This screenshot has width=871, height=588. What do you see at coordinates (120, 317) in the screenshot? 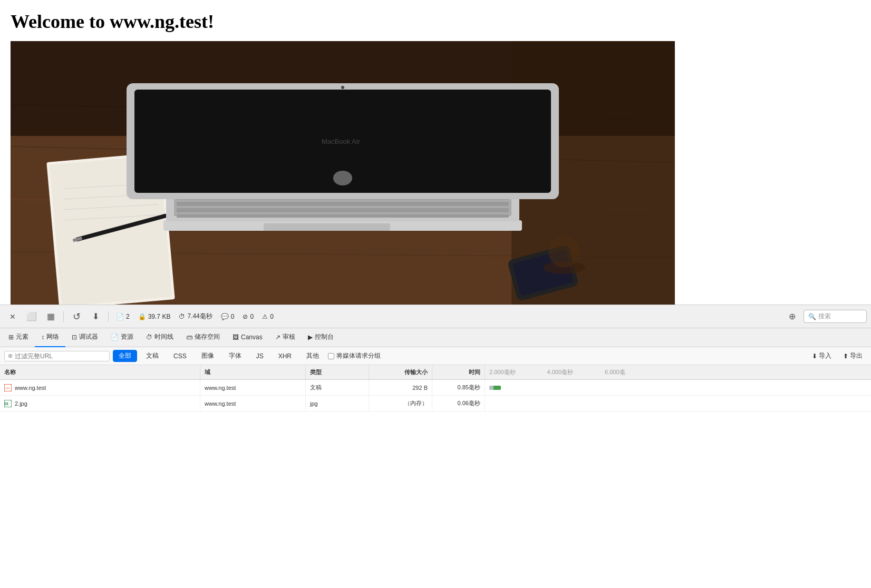
I see `page-icon: 📄` at bounding box center [120, 317].